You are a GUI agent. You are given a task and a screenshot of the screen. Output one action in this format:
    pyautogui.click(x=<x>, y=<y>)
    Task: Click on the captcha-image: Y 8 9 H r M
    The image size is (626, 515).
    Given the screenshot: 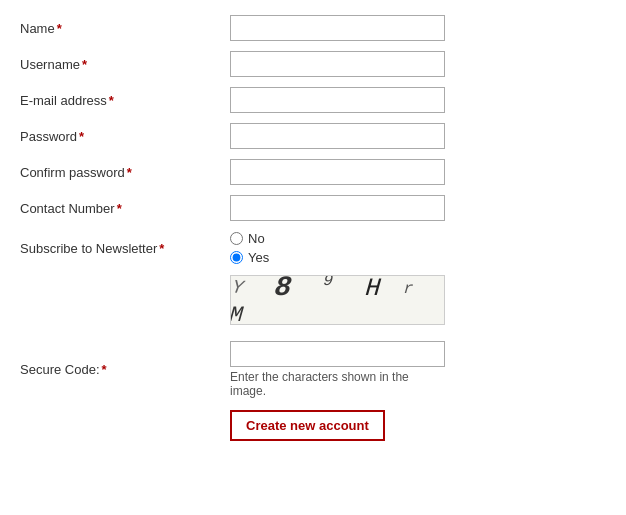 What is the action you would take?
    pyautogui.click(x=338, y=300)
    